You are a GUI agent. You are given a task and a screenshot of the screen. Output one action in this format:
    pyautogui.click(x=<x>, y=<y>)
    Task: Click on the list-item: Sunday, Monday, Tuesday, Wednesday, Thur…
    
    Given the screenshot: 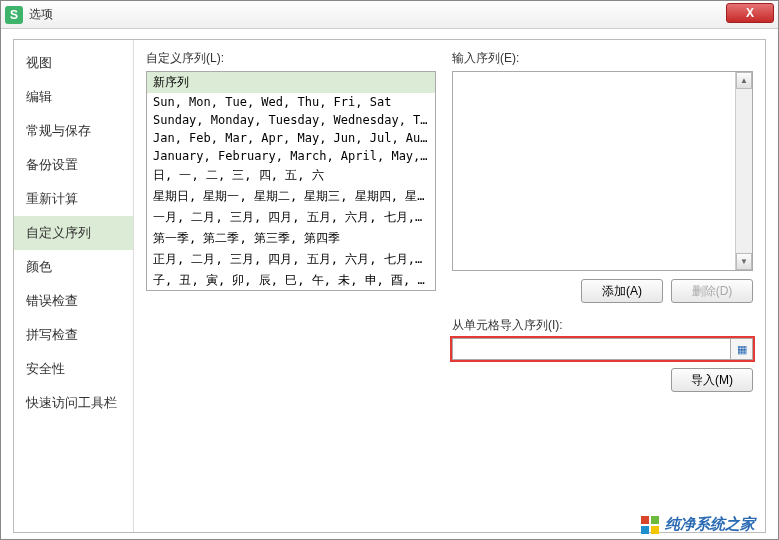 What is the action you would take?
    pyautogui.click(x=291, y=120)
    